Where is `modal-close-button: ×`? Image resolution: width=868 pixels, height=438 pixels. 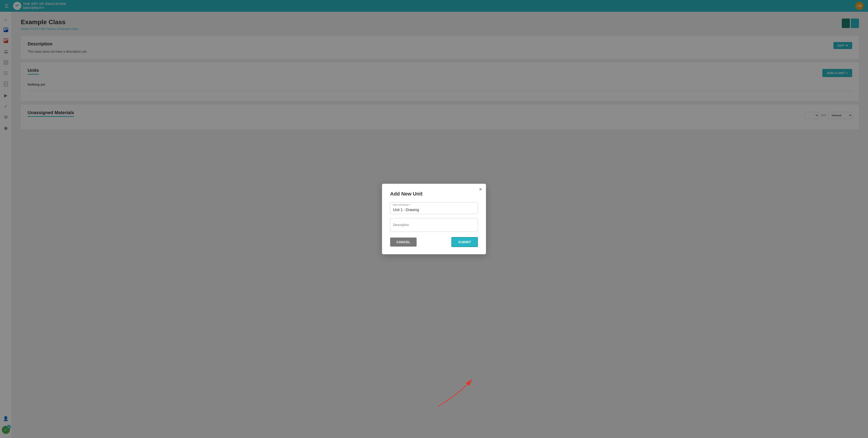 modal-close-button: × is located at coordinates (480, 189).